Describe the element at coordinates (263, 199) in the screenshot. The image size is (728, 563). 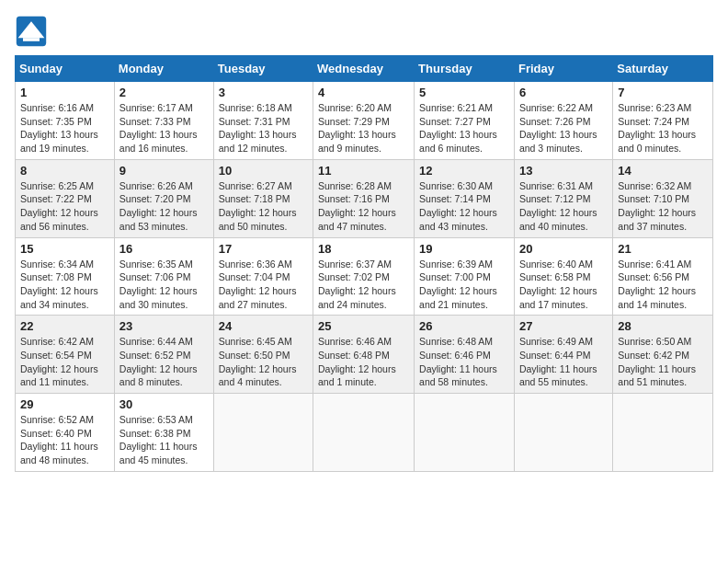
I see `day-cell: 10Sunrise: 6:27 AM Sunset: 7:18 PM Dayli…` at that location.